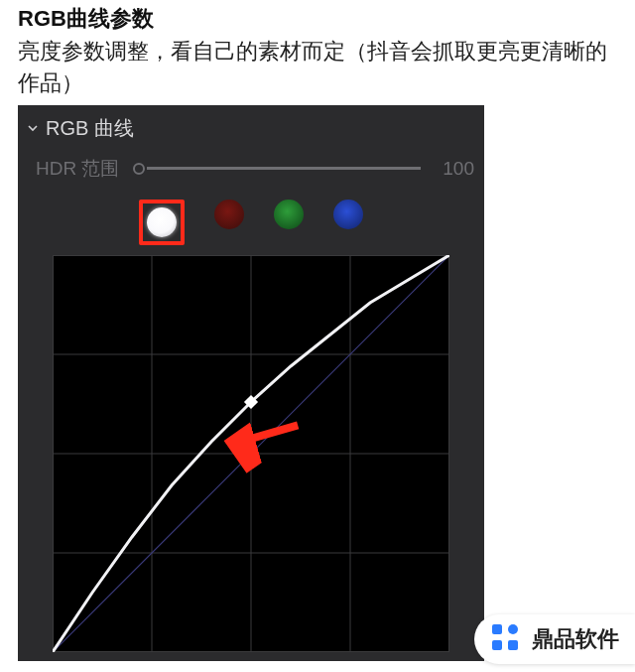 This screenshot has width=635, height=672. I want to click on selected-channel-highlight, so click(162, 222).